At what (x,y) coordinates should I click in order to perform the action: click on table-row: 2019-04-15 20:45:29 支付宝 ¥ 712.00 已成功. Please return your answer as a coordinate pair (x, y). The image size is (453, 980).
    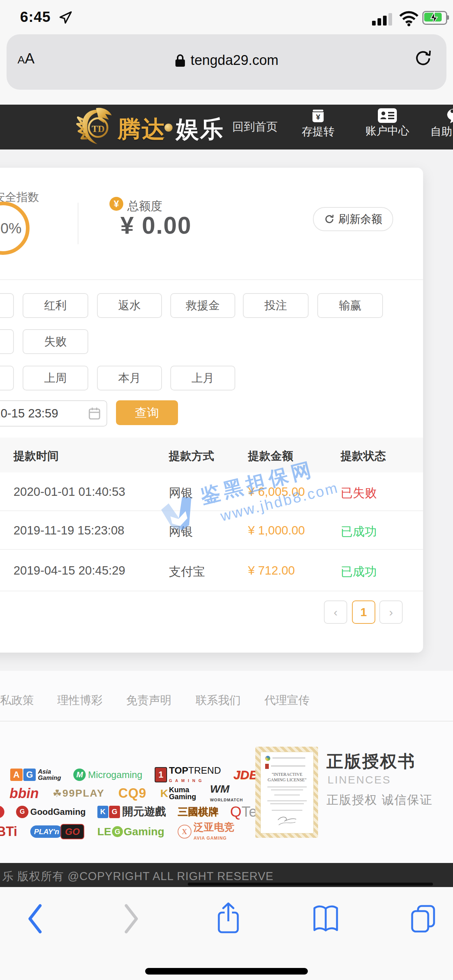
    Looking at the image, I should click on (212, 571).